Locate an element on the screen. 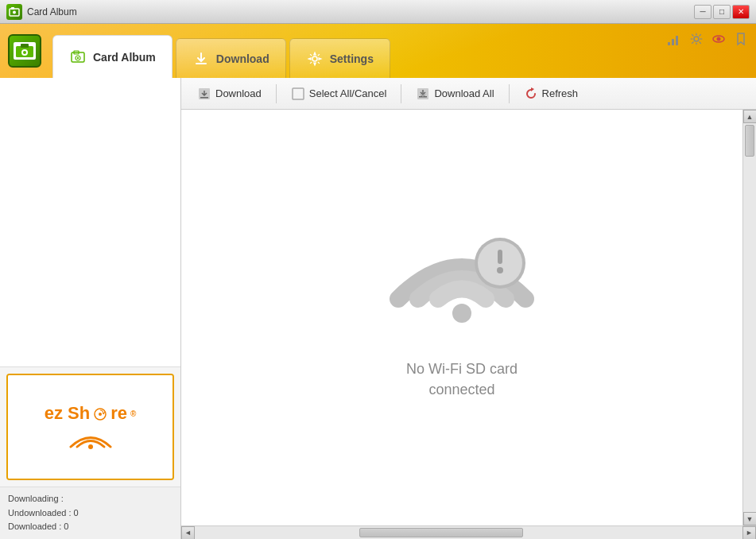  maximize-button: □ is located at coordinates (722, 12).